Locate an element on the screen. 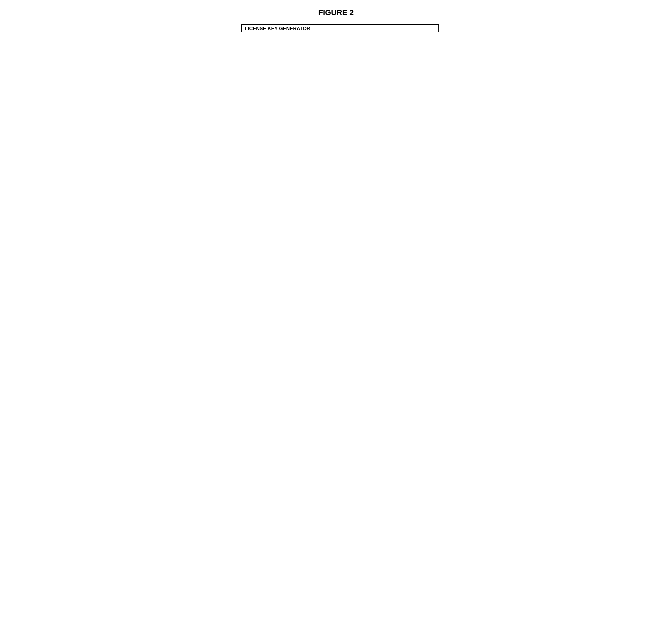 The width and height of the screenshot is (672, 636). app-window: LICENSE KEY GENERATOR Encryption Templat… is located at coordinates (340, 28).